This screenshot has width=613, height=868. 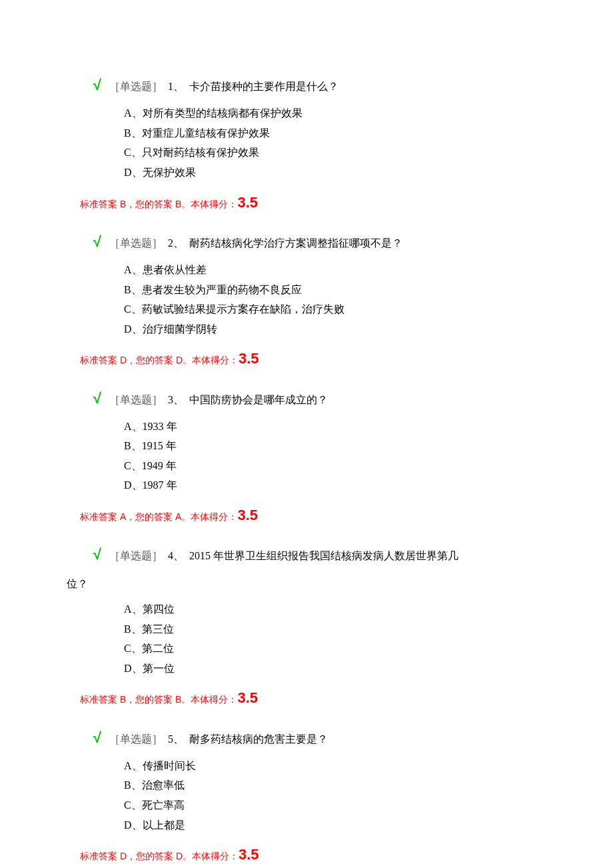 What do you see at coordinates (300, 584) in the screenshot?
I see `question-text-continued: 位？` at bounding box center [300, 584].